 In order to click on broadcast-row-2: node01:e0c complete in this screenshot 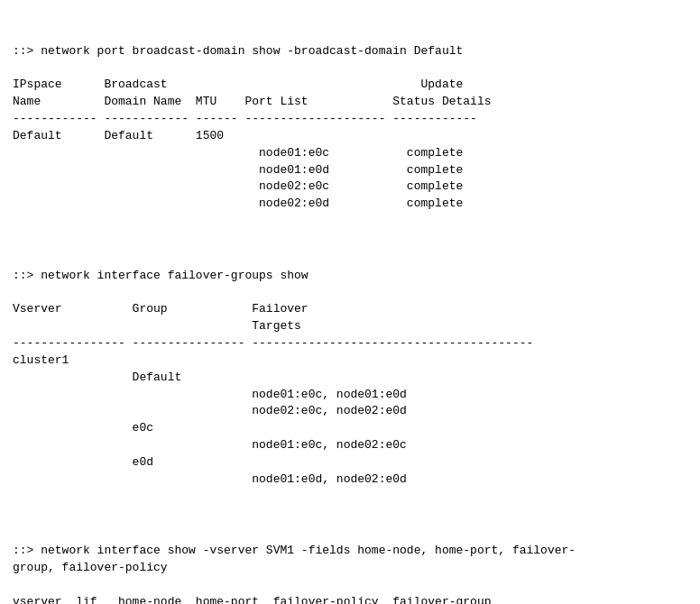, I will do `click(238, 153)`.